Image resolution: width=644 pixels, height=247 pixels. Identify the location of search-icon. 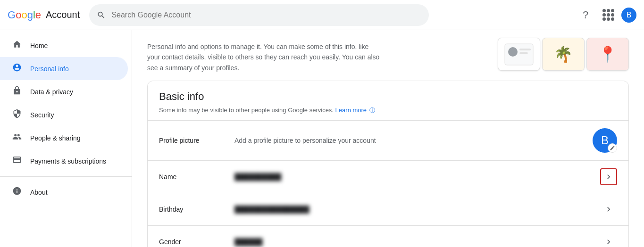
(101, 15).